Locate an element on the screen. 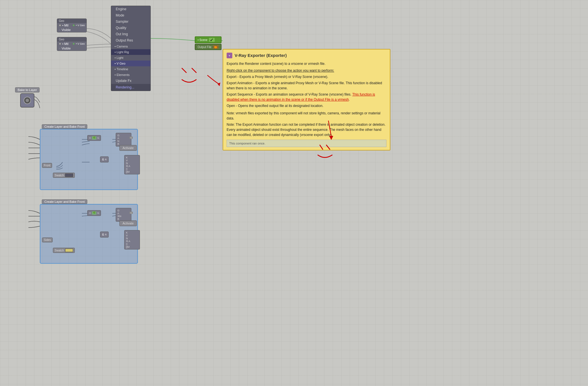 This screenshot has height=386, width=588. info-panel: V V-Ray Exporter (Exporter) Exports the … is located at coordinates (307, 100).